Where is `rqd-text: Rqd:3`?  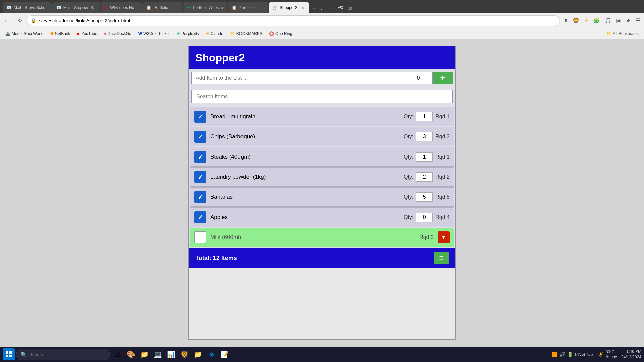 rqd-text: Rqd:3 is located at coordinates (443, 137).